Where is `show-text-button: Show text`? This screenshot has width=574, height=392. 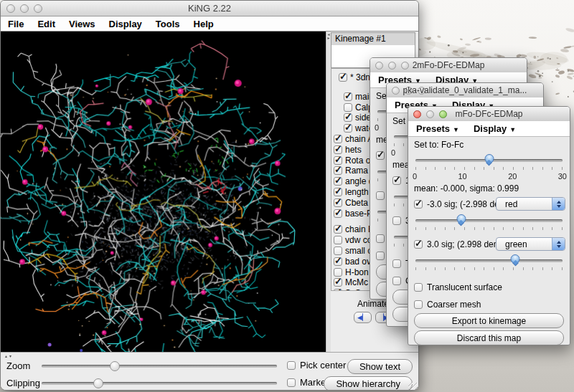 show-text-button: Show text is located at coordinates (380, 367).